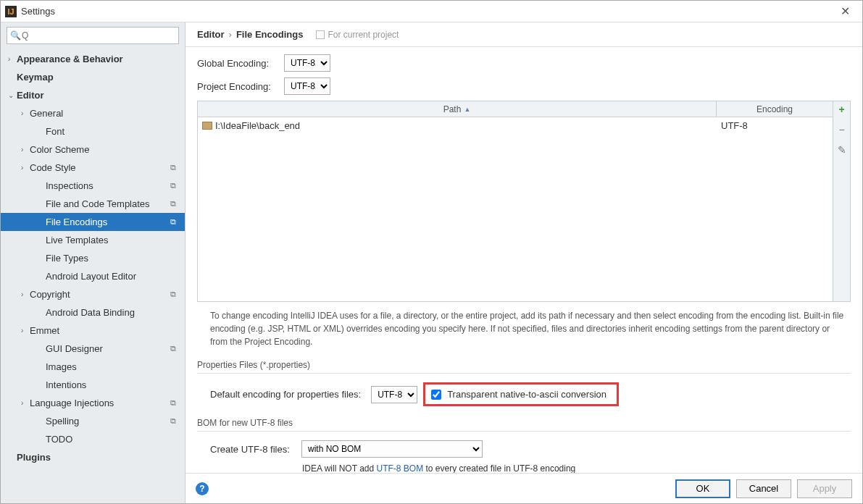 This screenshot has height=504, width=863. What do you see at coordinates (93, 330) in the screenshot?
I see `sidebar-item-emmet: ›Emmet` at bounding box center [93, 330].